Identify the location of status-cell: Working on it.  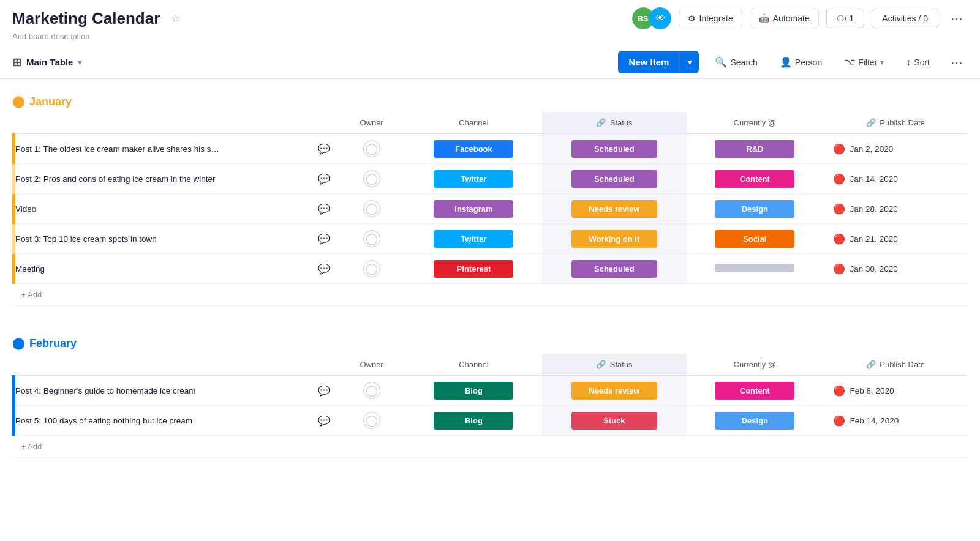
(614, 239).